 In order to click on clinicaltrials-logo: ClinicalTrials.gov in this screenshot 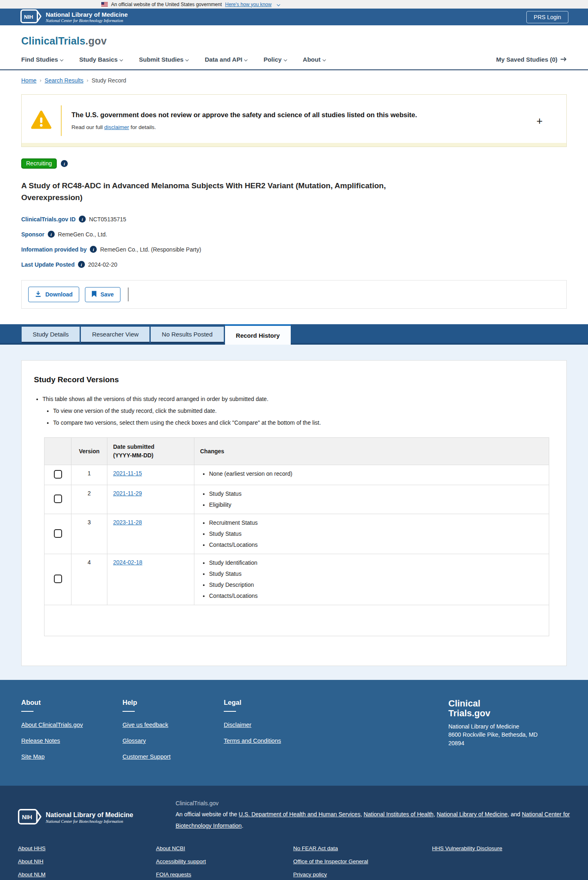, I will do `click(294, 41)`.